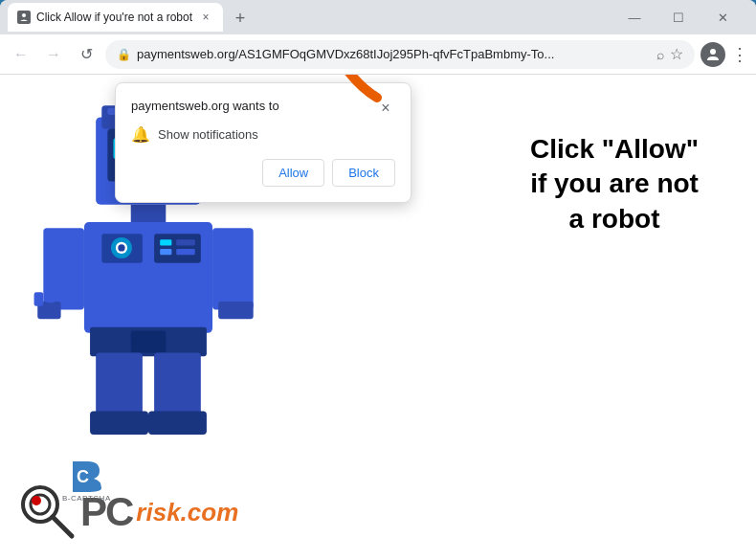 This screenshot has height=560, width=756. Describe the element at coordinates (263, 134) in the screenshot. I see `popup-notification-row: 🔔 Show notifications` at that location.